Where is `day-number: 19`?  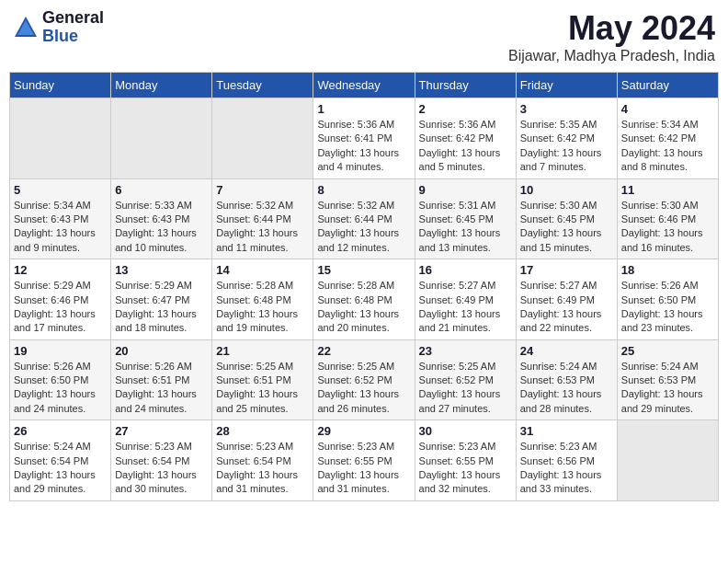 day-number: 19 is located at coordinates (61, 351).